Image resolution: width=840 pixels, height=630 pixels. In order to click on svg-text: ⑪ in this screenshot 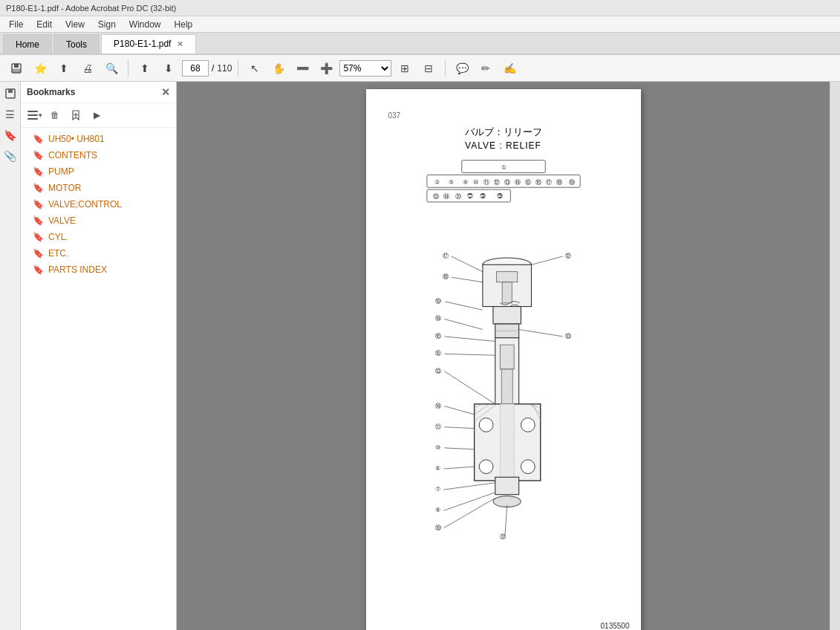, I will do `click(438, 426)`.